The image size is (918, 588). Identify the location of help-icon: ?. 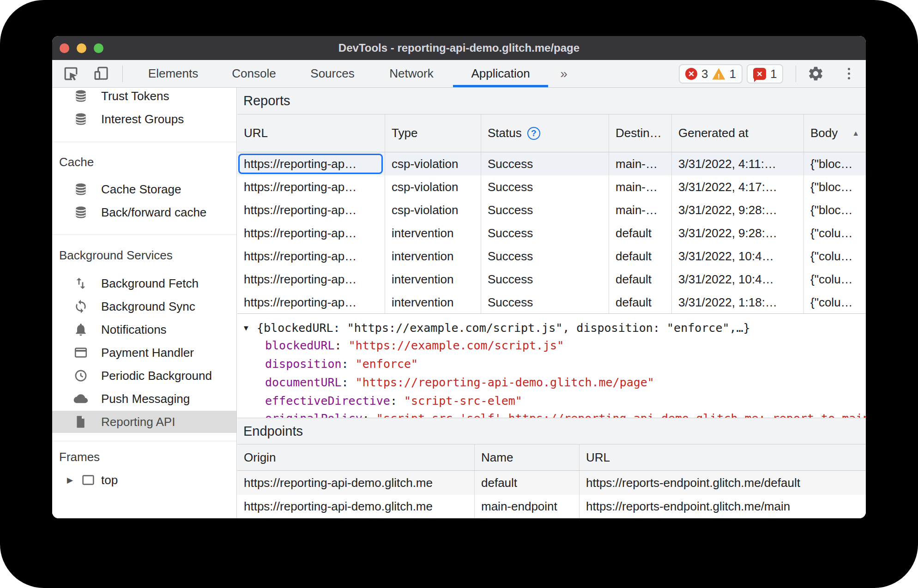
(534, 133).